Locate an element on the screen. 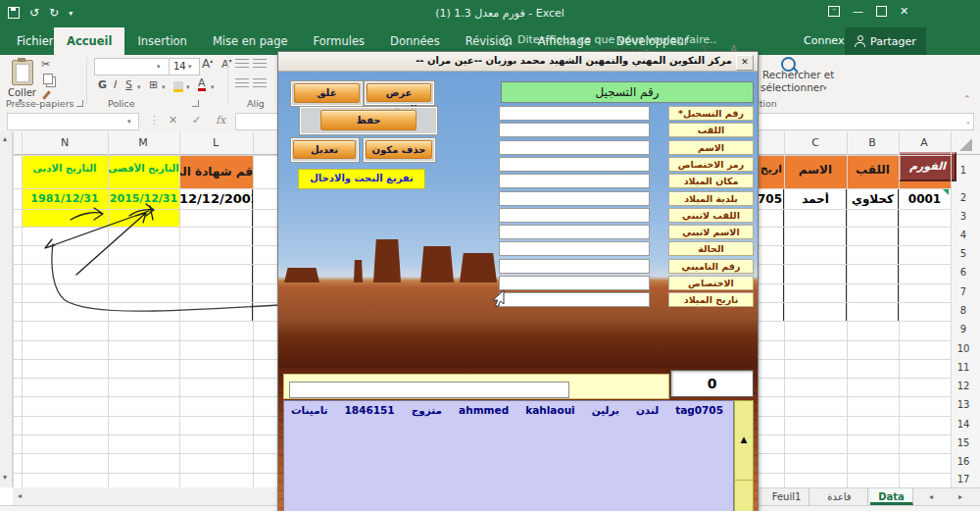  column-header-C: C is located at coordinates (815, 143).